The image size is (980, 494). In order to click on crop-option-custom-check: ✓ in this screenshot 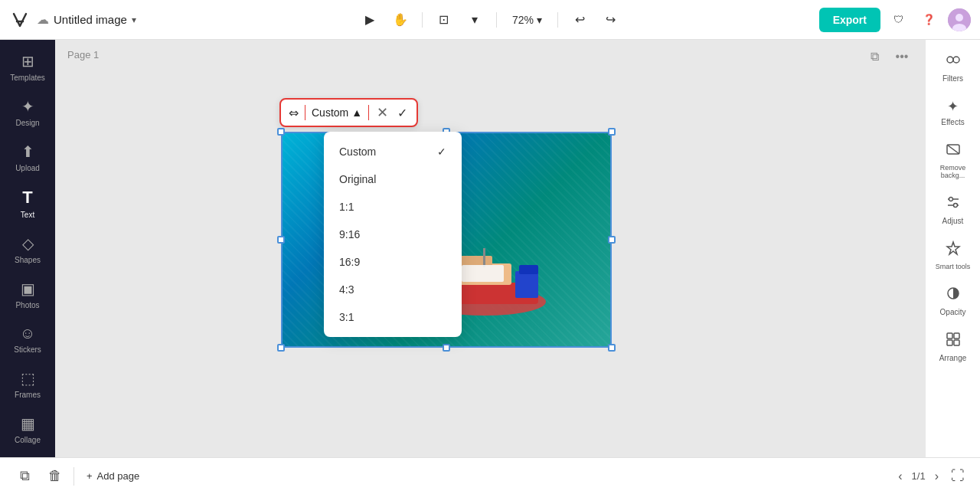, I will do `click(442, 152)`.